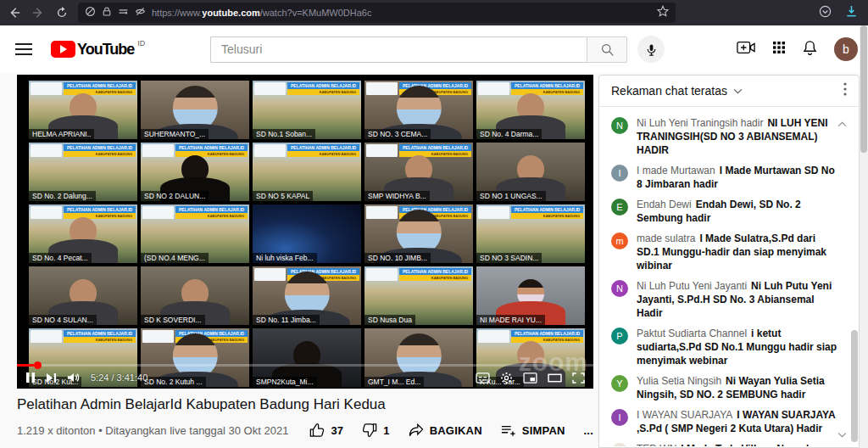  I want to click on chat-author: I made Murtawan, so click(676, 171).